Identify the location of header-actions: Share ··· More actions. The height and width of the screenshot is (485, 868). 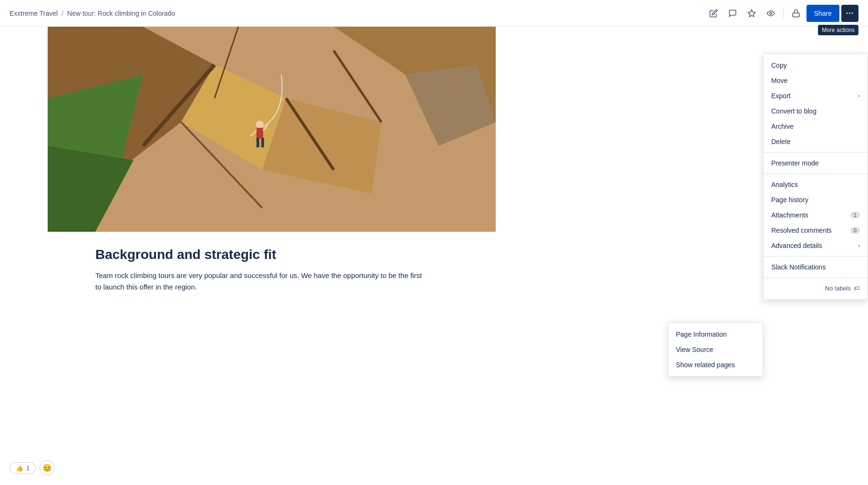
(782, 13).